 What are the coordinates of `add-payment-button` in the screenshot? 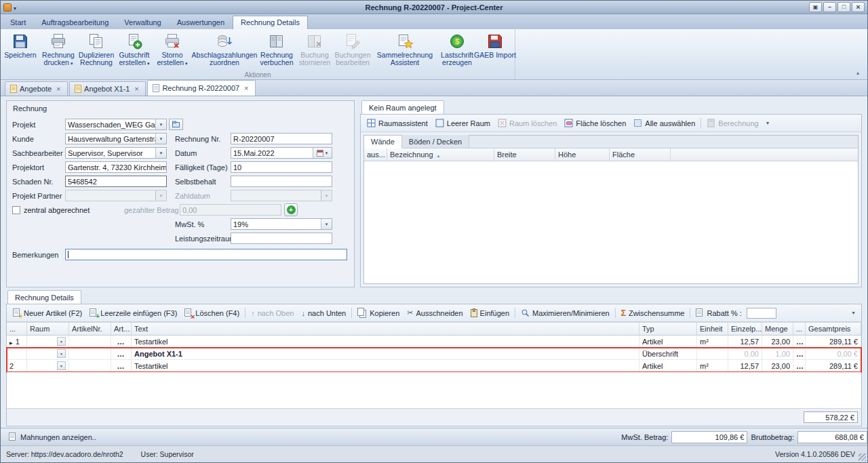 It's located at (291, 210).